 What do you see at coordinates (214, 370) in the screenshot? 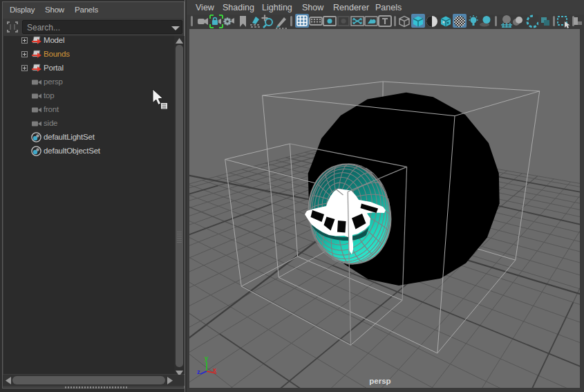
I see `svg-text: x` at bounding box center [214, 370].